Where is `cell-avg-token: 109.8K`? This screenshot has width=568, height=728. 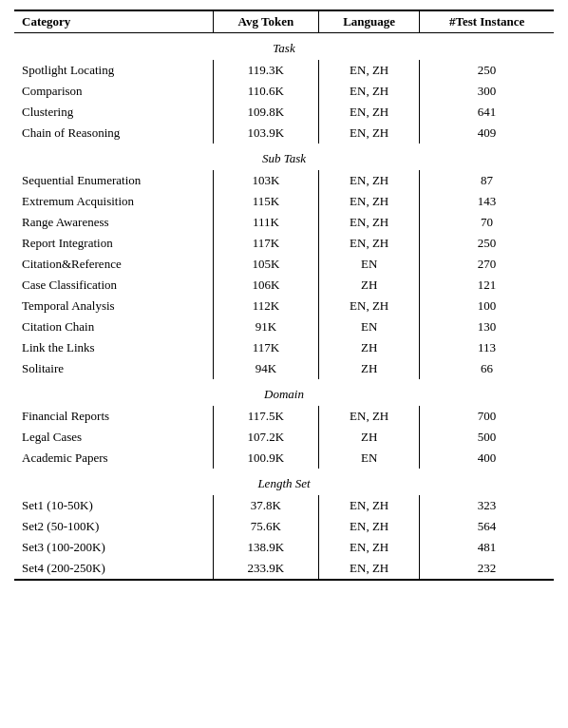 cell-avg-token: 109.8K is located at coordinates (266, 112).